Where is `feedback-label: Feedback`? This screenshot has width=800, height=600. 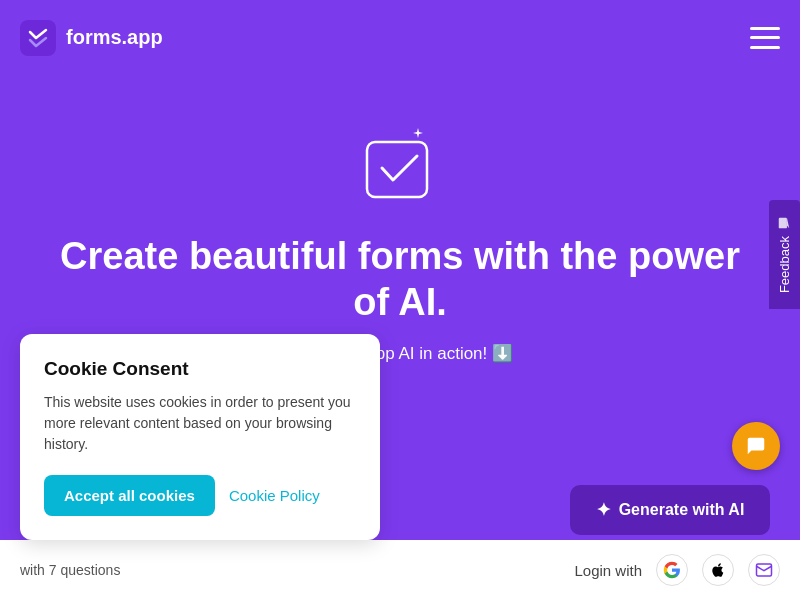
feedback-label: Feedback is located at coordinates (784, 264).